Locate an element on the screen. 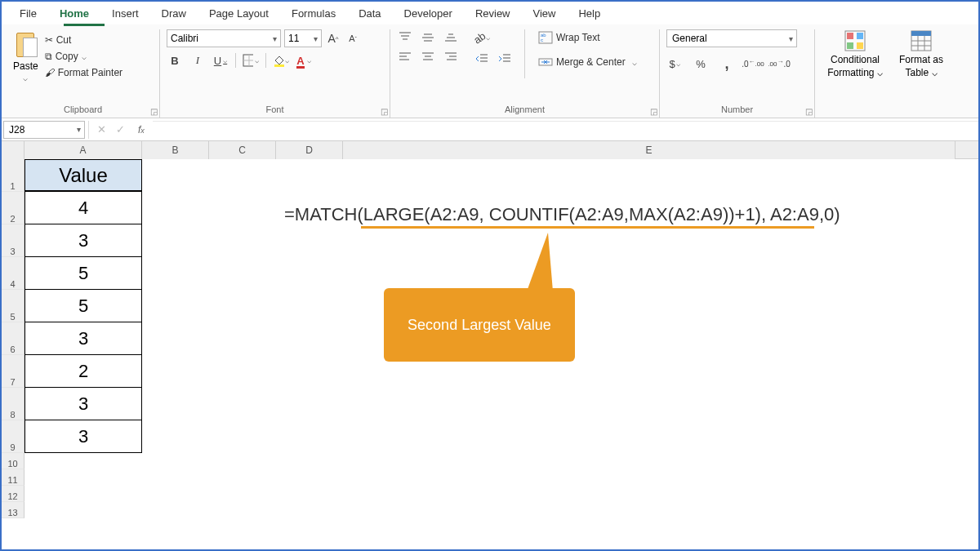 This screenshot has height=551, width=980. merge-icon is located at coordinates (546, 62).